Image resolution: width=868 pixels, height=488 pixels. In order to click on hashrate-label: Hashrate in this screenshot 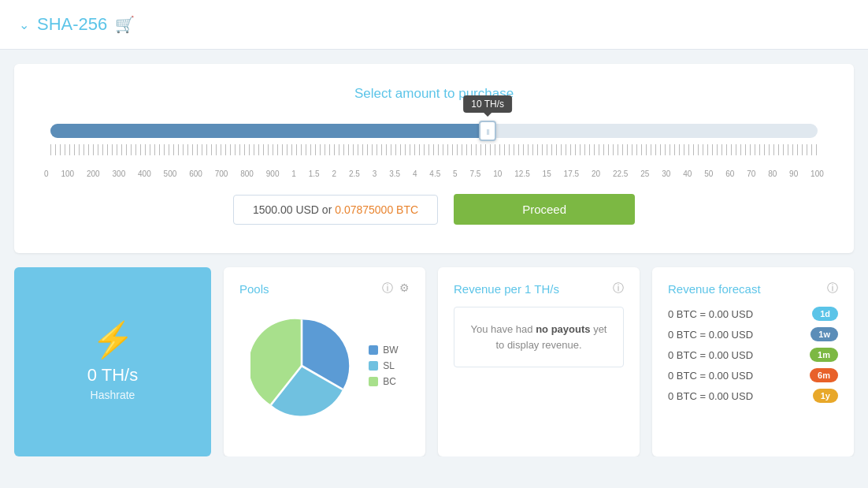, I will do `click(113, 395)`.